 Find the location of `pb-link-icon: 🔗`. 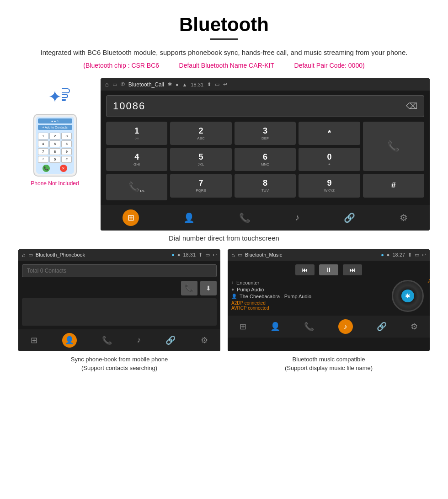

pb-link-icon: 🔗 is located at coordinates (171, 340).